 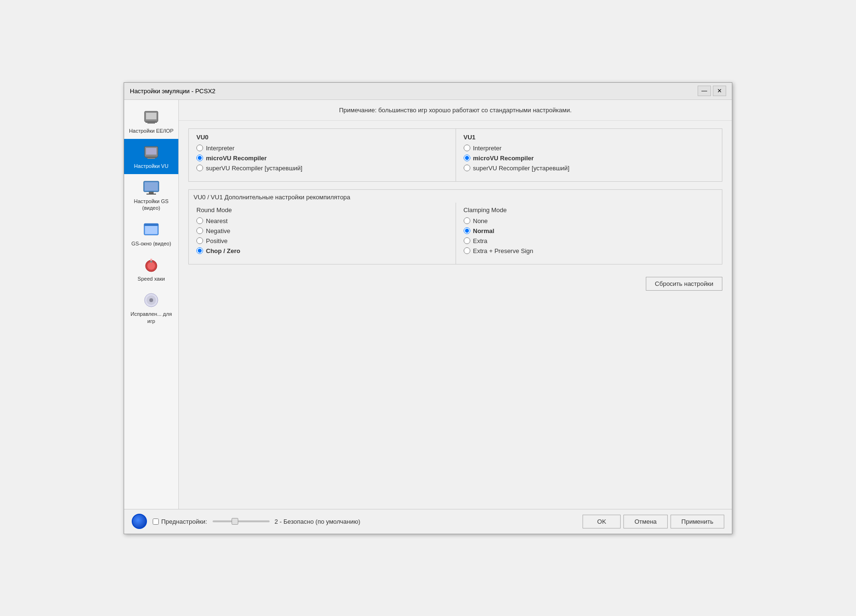 What do you see at coordinates (720, 91) in the screenshot?
I see `close-button: ✕` at bounding box center [720, 91].